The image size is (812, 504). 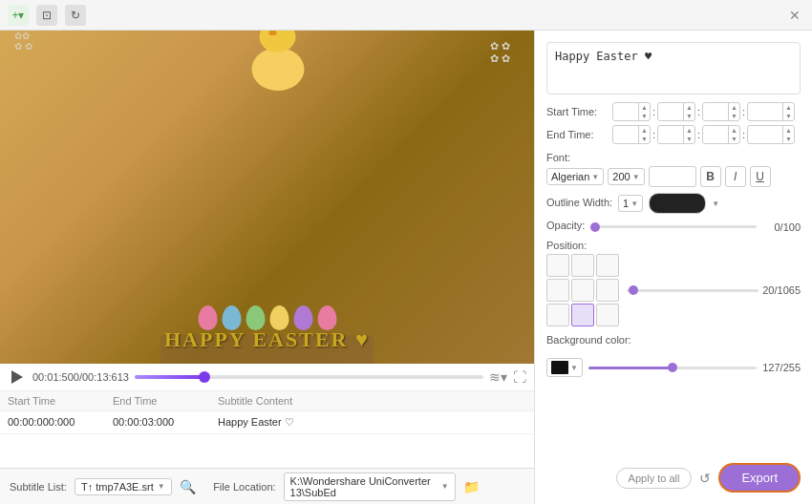 I want to click on end-seconds-spinner: 03 ▲ ▼, so click(x=721, y=135).